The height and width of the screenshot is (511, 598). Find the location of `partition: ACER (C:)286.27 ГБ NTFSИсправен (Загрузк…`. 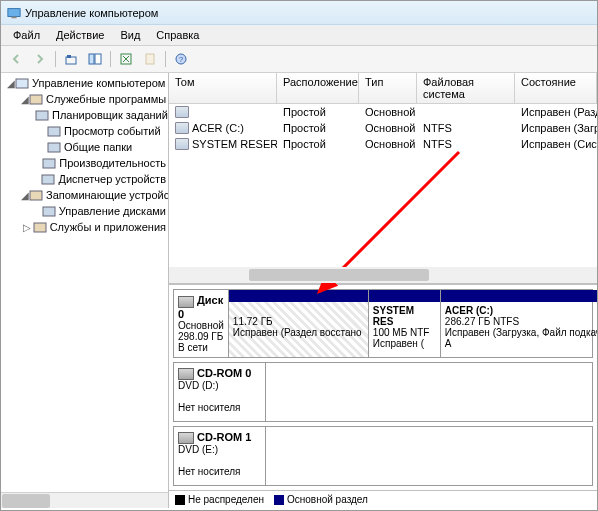

partition: ACER (C:)286.27 ГБ NTFSИсправен (Загрузк… is located at coordinates (519, 323).